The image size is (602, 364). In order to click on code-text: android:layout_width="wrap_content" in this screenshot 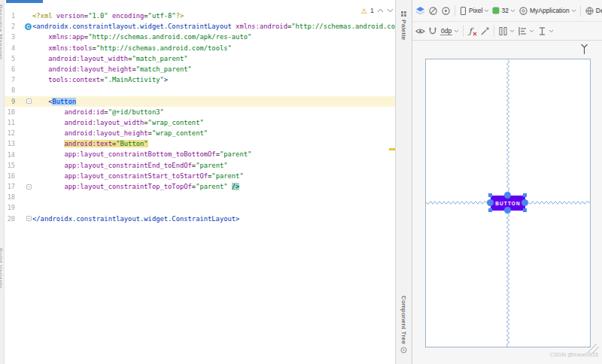, I will do `click(118, 123)`.